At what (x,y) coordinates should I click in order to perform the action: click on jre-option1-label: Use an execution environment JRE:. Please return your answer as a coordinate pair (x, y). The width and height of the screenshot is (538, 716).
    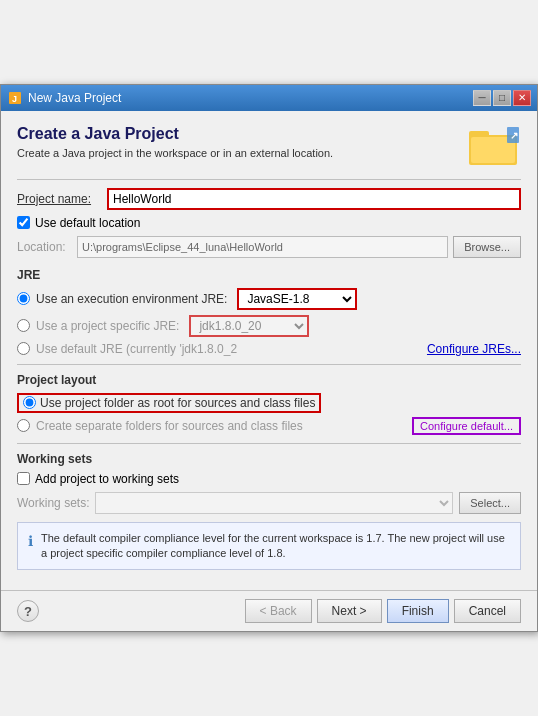
    Looking at the image, I should click on (132, 299).